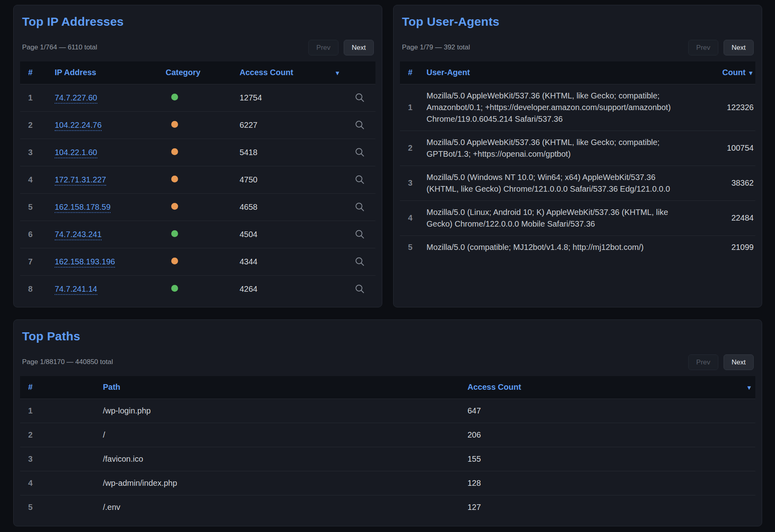 Image resolution: width=775 pixels, height=532 pixels. What do you see at coordinates (198, 234) in the screenshot?
I see `table-row: 6 74.7.243.241 4504` at bounding box center [198, 234].